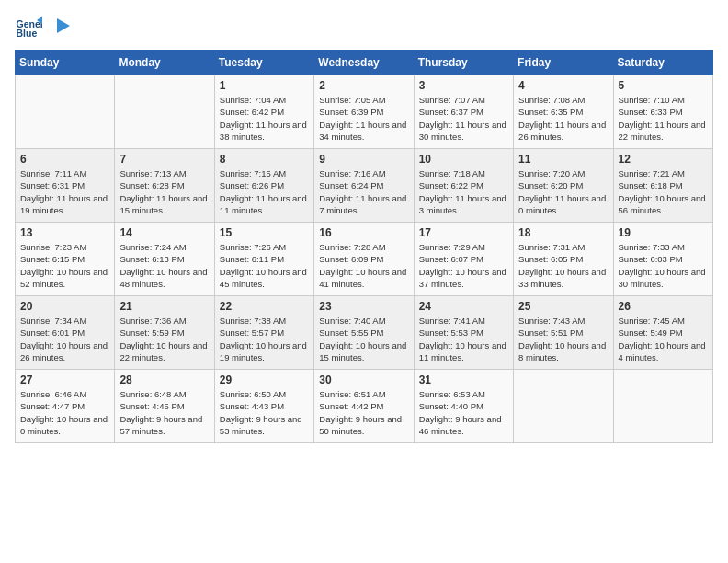 The width and height of the screenshot is (728, 563). What do you see at coordinates (64, 412) in the screenshot?
I see `day-info: Sunrise: 6:46 AM Sunset: 4:47 PM Dayligh…` at bounding box center [64, 412].